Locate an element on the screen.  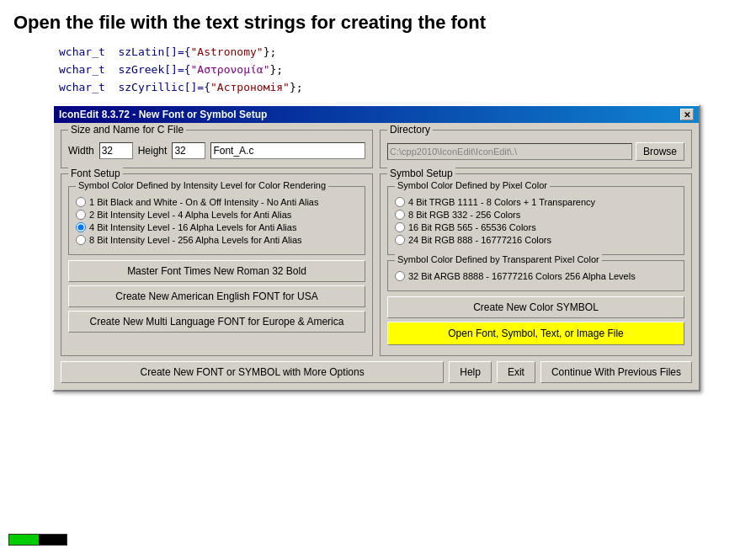
transparent-radio-row-1: 32 Bit ARGB 8888 - 16777216 Colors 256 A… is located at coordinates (535, 276).